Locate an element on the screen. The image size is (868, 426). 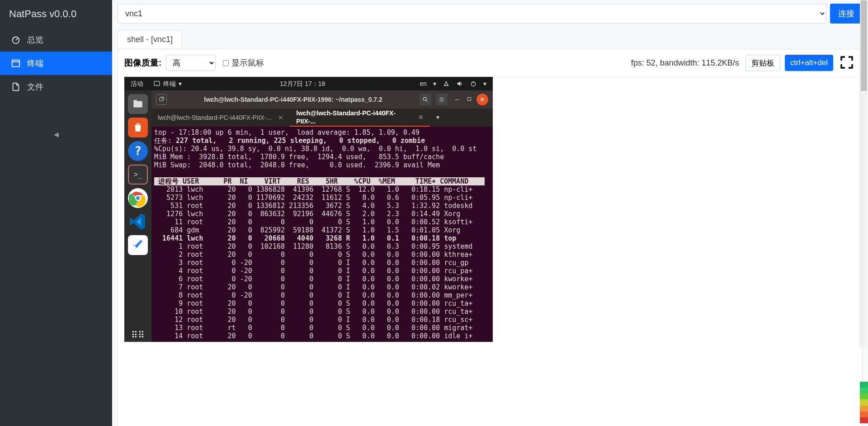
terminal-tab-2: lwch@lwch-Standard-PC-i440FX-PIIX-... ✕ is located at coordinates (360, 118).